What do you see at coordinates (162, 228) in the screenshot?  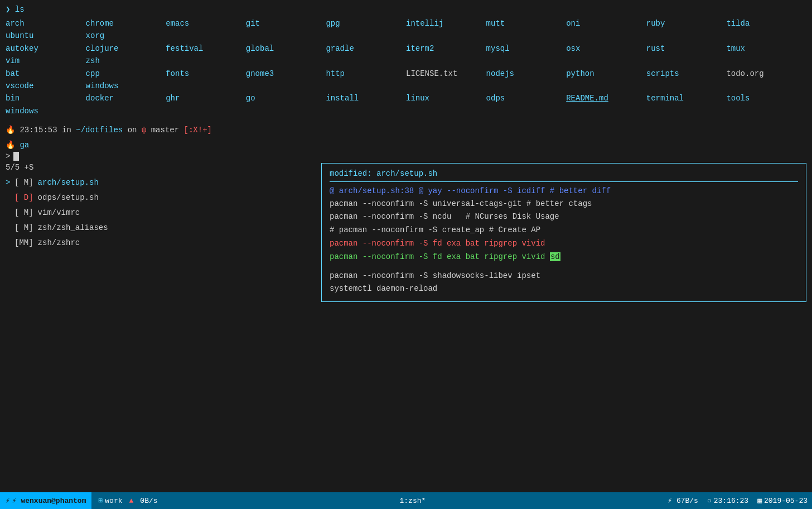 I see `git-file-item: [ M] zsh/zsh_aliases` at bounding box center [162, 228].